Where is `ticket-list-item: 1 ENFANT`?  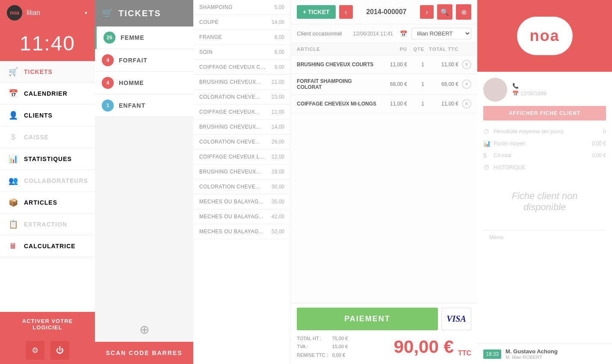 ticket-list-item: 1 ENFANT is located at coordinates (144, 106).